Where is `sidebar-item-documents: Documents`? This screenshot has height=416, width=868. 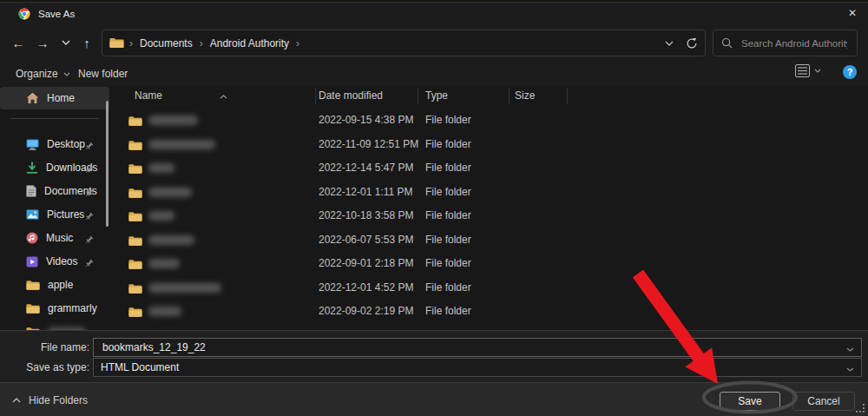
sidebar-item-documents: Documents is located at coordinates (55, 191).